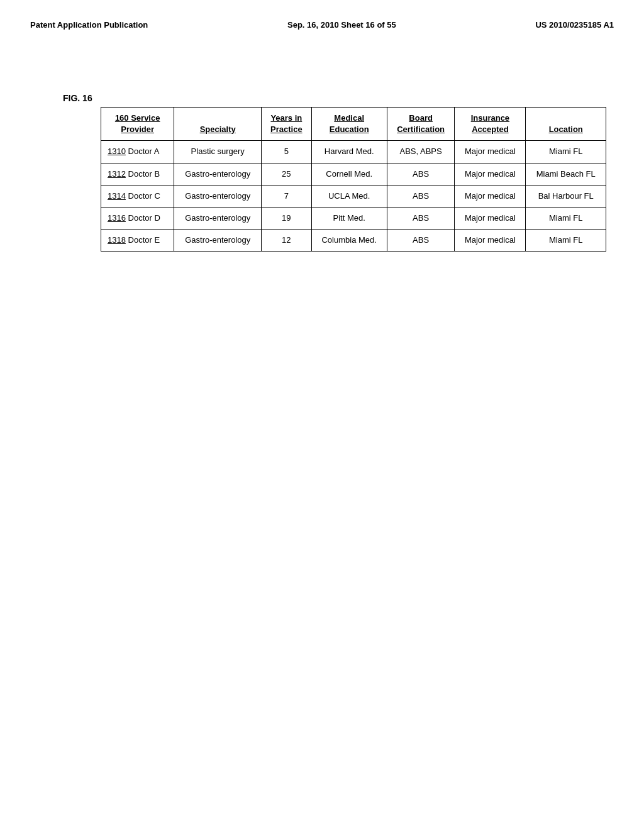  I want to click on header-center: Sep. 16, 2010 Sheet 16 of 55, so click(342, 25).